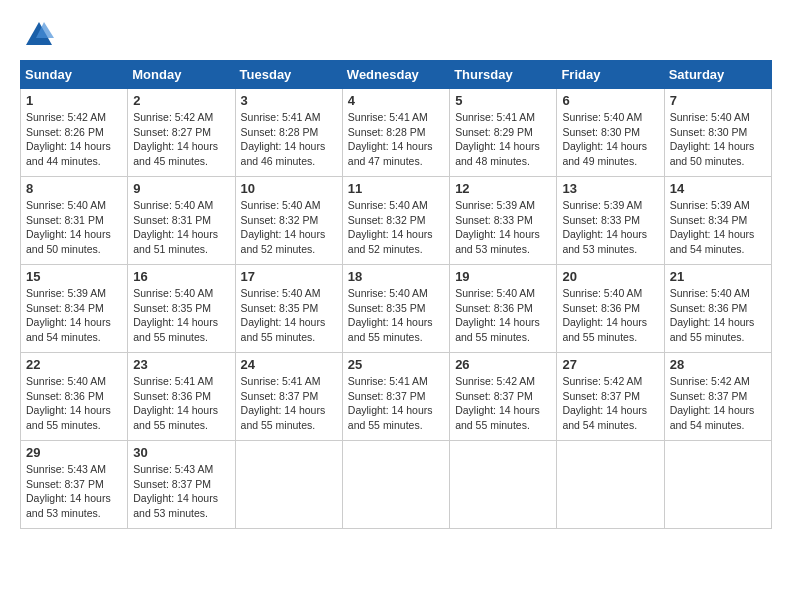 The width and height of the screenshot is (792, 612). I want to click on day-number: 22, so click(74, 364).